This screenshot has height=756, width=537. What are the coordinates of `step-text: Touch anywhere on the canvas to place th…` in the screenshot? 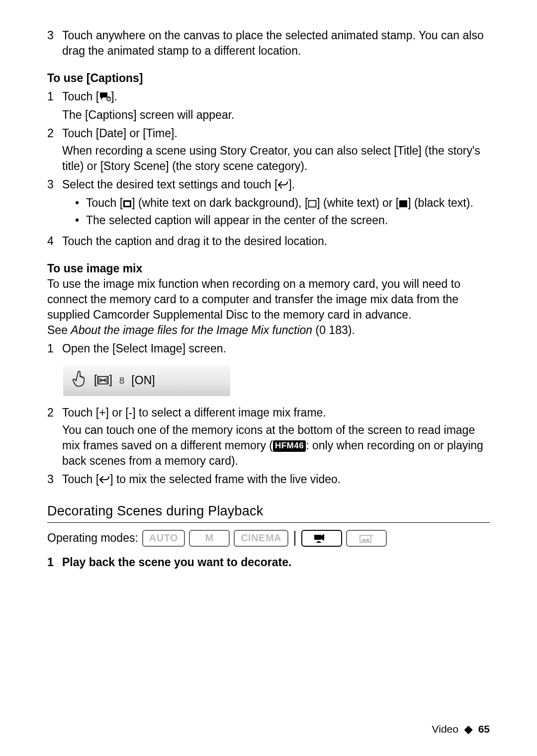 It's located at (276, 43).